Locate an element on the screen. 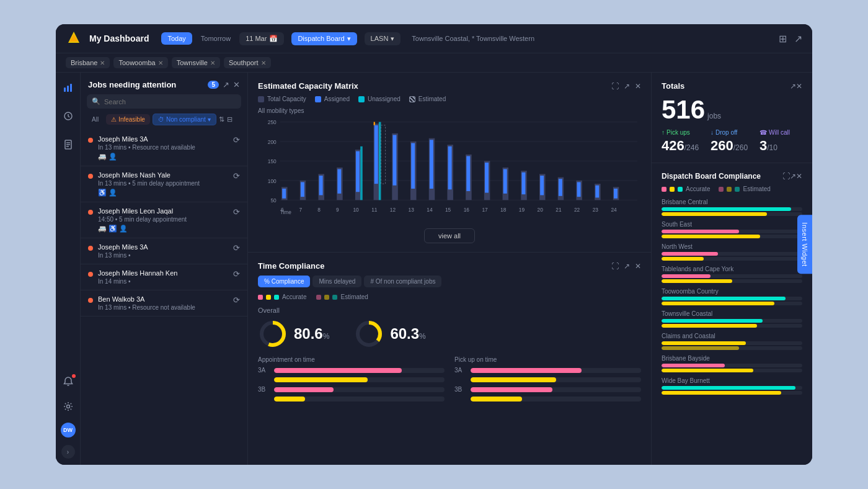 The image size is (868, 489). total-jobs-label: jobs is located at coordinates (714, 116).